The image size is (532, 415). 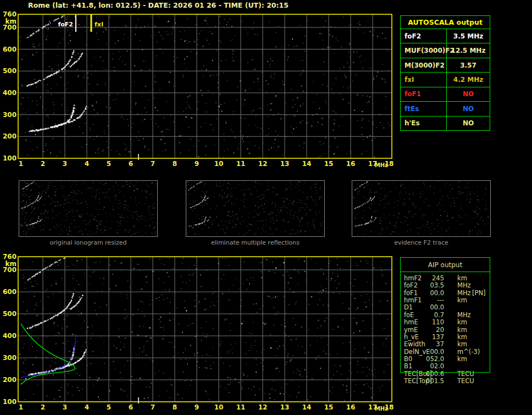 What do you see at coordinates (445, 73) in the screenshot?
I see `autoscala-output-panel: AUTOSCALA output foF23.5 MHzMUF(3000)F21…` at bounding box center [445, 73].